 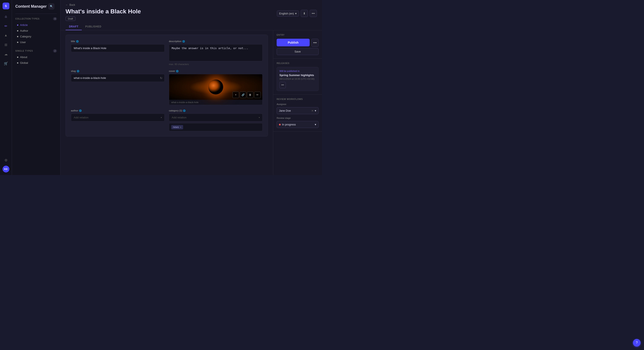 What do you see at coordinates (6, 54) in the screenshot?
I see `nav-cloud: ☁` at bounding box center [6, 54].